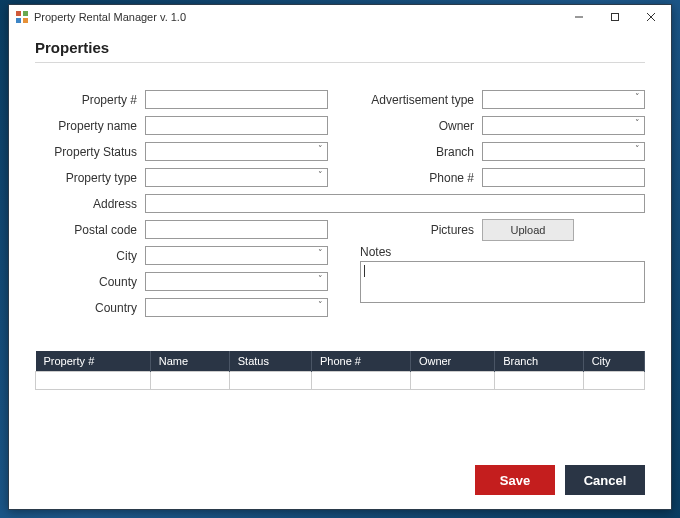 The height and width of the screenshot is (518, 680). Describe the element at coordinates (90, 230) in the screenshot. I see `postal-code-label: Postal code` at that location.